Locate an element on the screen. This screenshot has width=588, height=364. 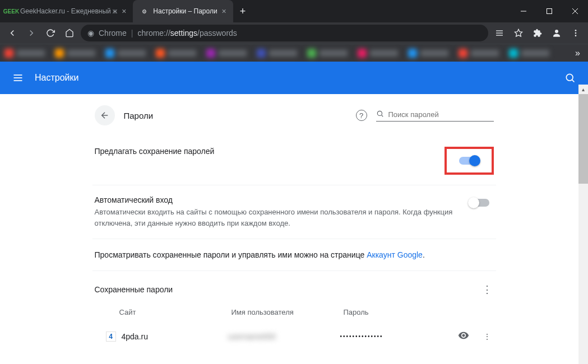
setting-label: Автоматический вход is located at coordinates (282, 200).